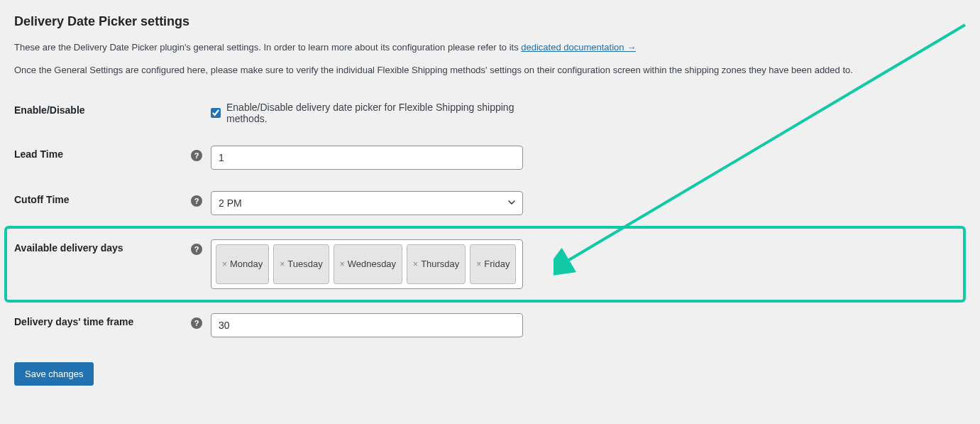 The width and height of the screenshot is (980, 424). What do you see at coordinates (367, 158) in the screenshot?
I see `lead-time-input` at bounding box center [367, 158].